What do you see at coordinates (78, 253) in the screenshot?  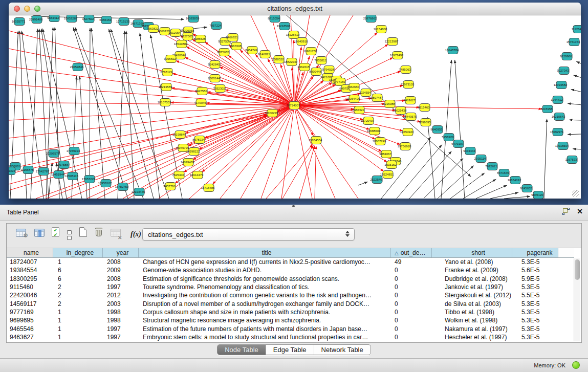 I see `column-header-in_degree: in_degree` at bounding box center [78, 253].